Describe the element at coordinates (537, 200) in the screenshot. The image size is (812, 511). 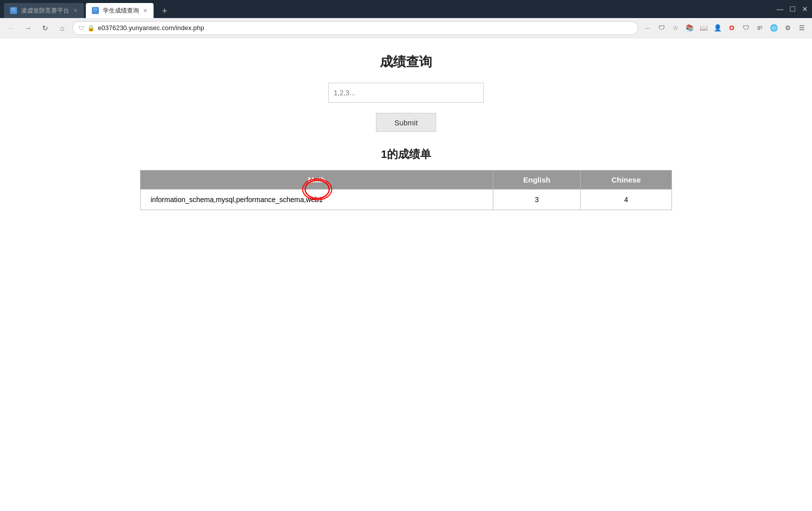
I see `english-cell: 3` at that location.